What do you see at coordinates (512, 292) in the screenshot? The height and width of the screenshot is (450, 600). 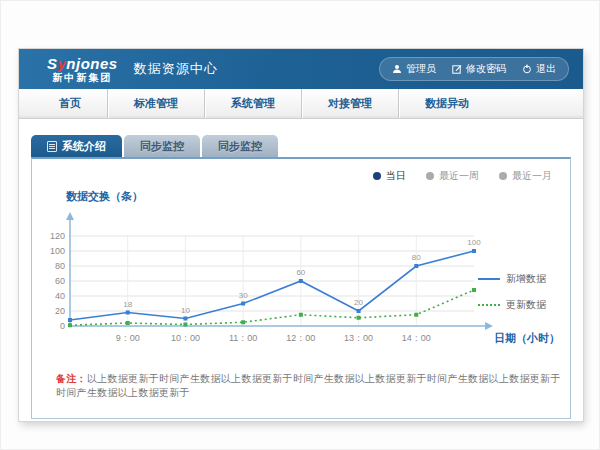 I see `chart-legend: 新增数据更新数据` at bounding box center [512, 292].